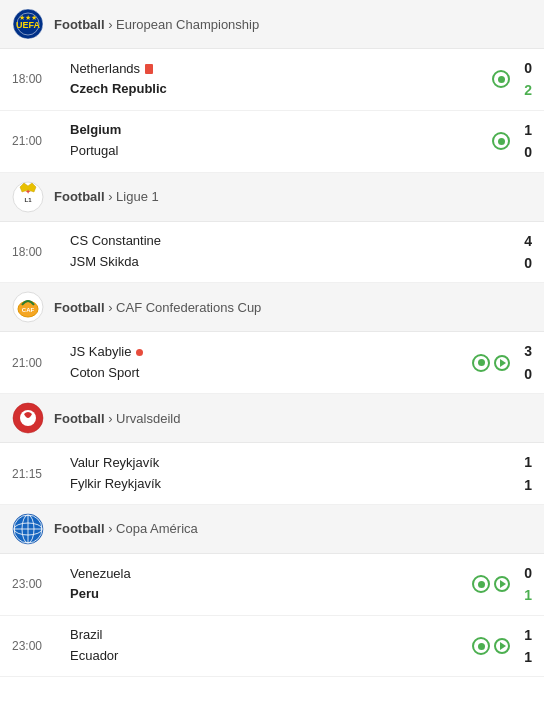 The width and height of the screenshot is (544, 704). I want to click on team2-name: Fylkir Reykjavík, so click(261, 484).